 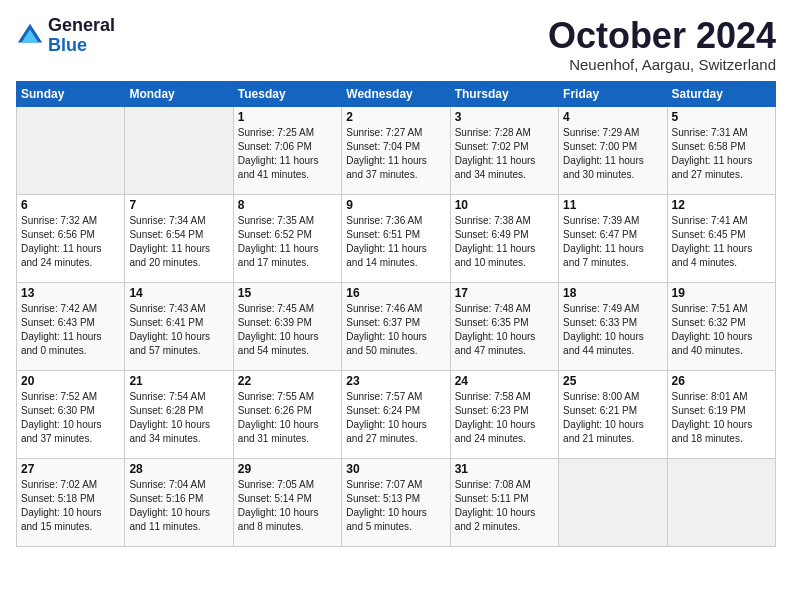 I want to click on calendar-cell: 4Sunrise: 7:29 AMSunset: 7:00 PMDaylight…, so click(x=613, y=150).